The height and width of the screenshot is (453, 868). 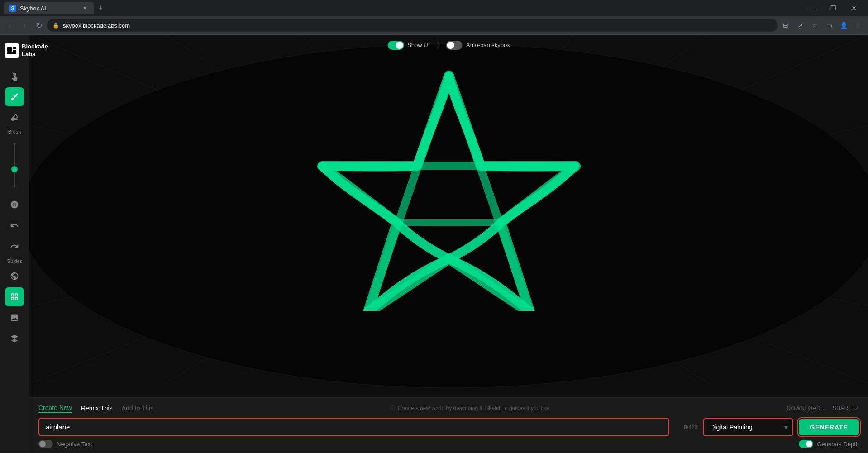 I want to click on show-ui-toggle-group: Show UI, so click(x=408, y=45).